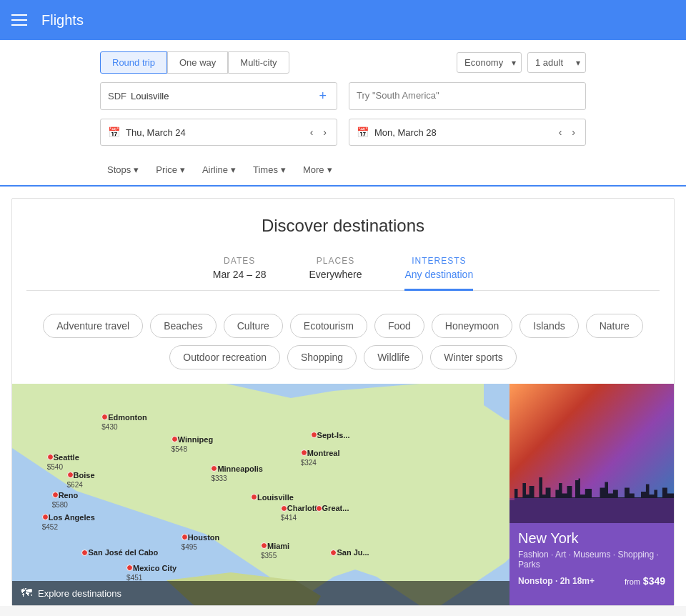  Describe the element at coordinates (194, 63) in the screenshot. I see `trip-type-buttons: Round trip One way Multi-city` at that location.